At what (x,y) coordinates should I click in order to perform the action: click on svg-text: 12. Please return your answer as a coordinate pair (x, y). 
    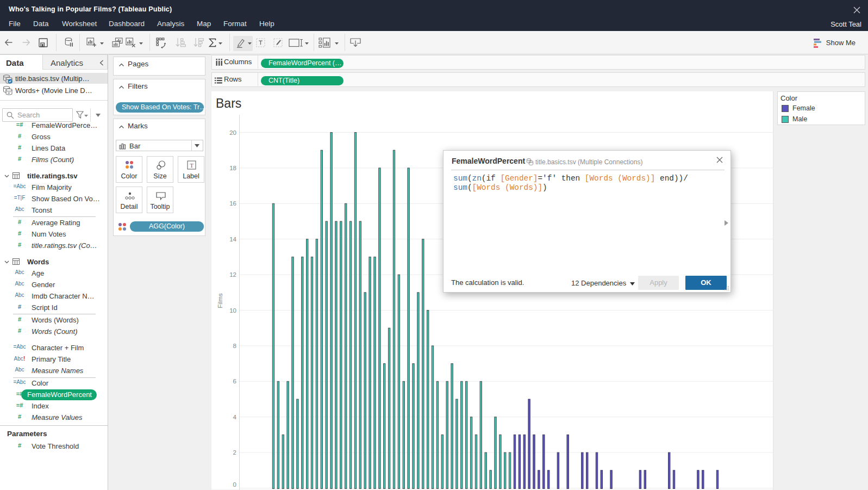
    Looking at the image, I should click on (233, 275).